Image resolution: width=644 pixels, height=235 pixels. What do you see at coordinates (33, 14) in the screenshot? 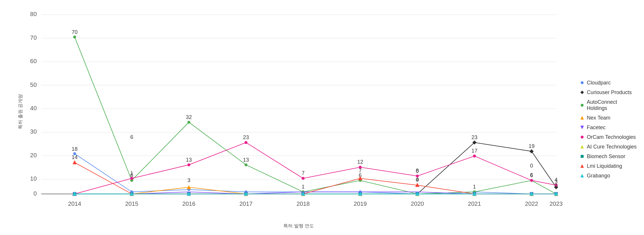
I see `svg-text: 80` at bounding box center [33, 14].